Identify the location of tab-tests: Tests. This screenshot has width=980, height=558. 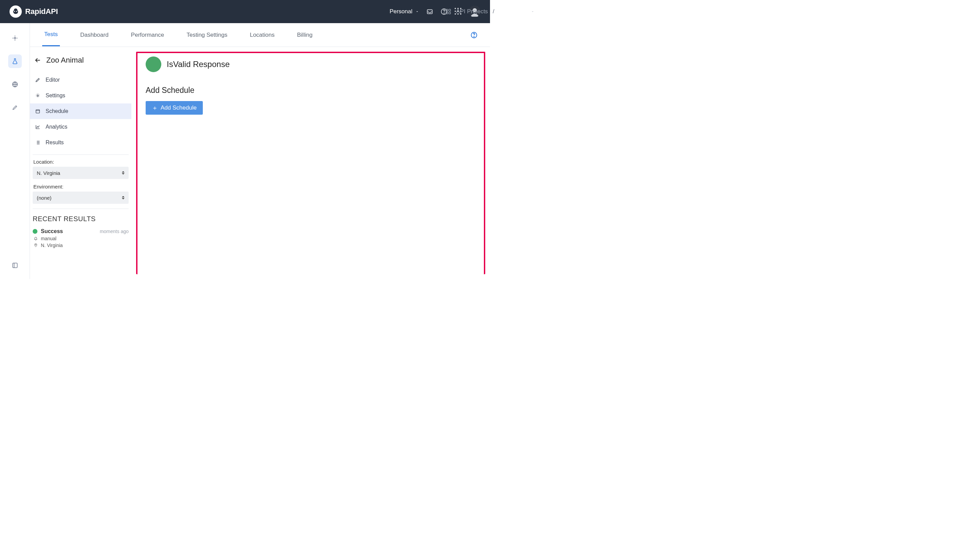
(51, 35).